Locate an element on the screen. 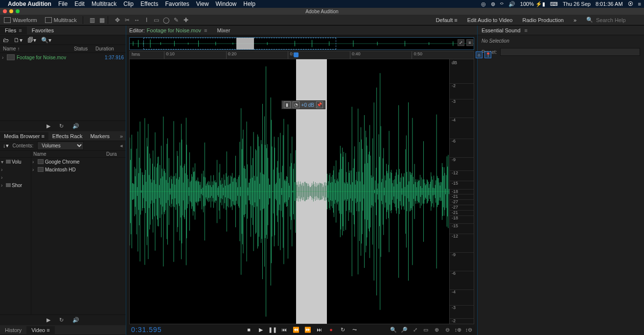  zoom-selection: ▭ is located at coordinates (426, 330).